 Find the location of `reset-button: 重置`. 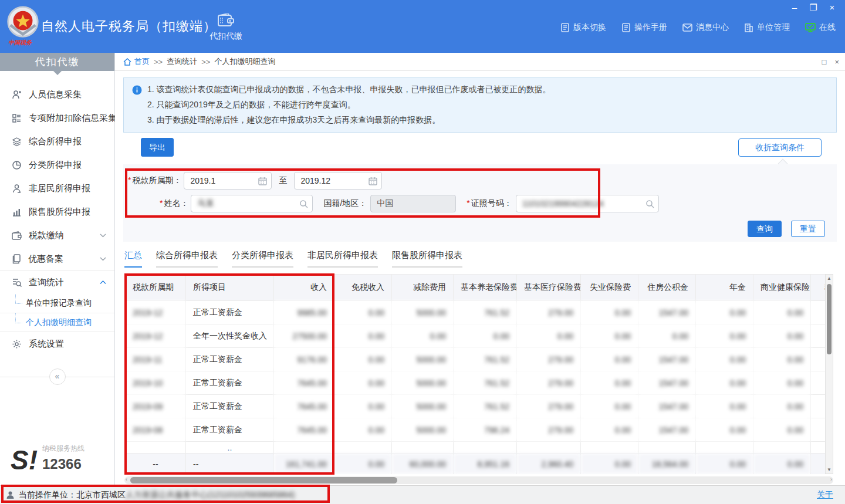

reset-button: 重置 is located at coordinates (808, 229).